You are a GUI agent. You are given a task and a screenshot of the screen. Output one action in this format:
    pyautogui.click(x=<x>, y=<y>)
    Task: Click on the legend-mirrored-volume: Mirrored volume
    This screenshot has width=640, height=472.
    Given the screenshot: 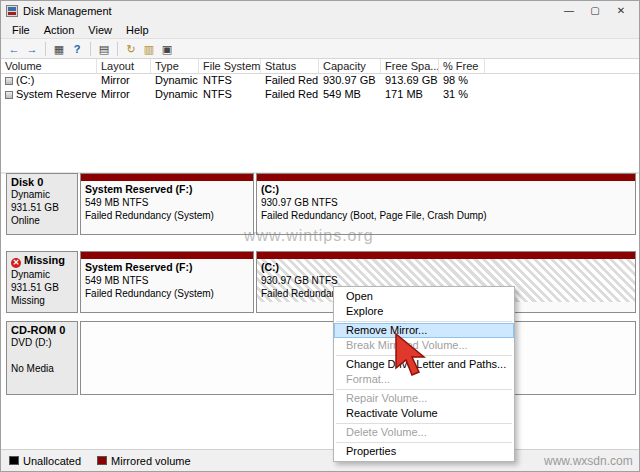 What is the action you would take?
    pyautogui.click(x=144, y=461)
    